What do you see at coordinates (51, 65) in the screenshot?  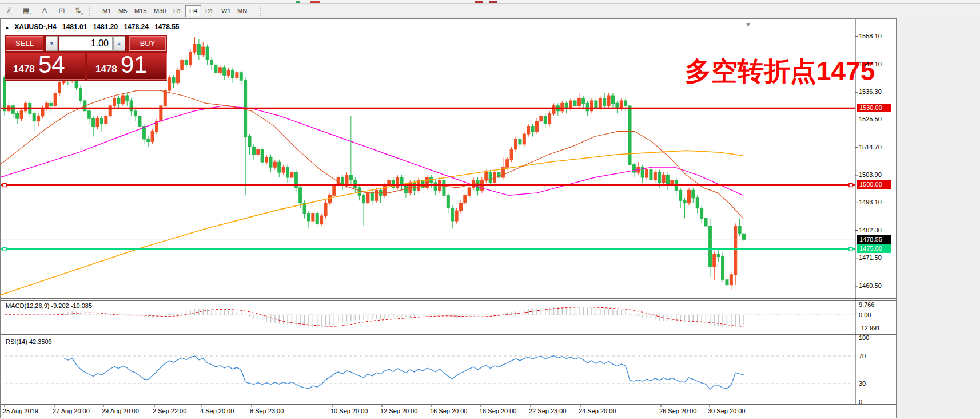 I see `sell-price-pips: 54` at bounding box center [51, 65].